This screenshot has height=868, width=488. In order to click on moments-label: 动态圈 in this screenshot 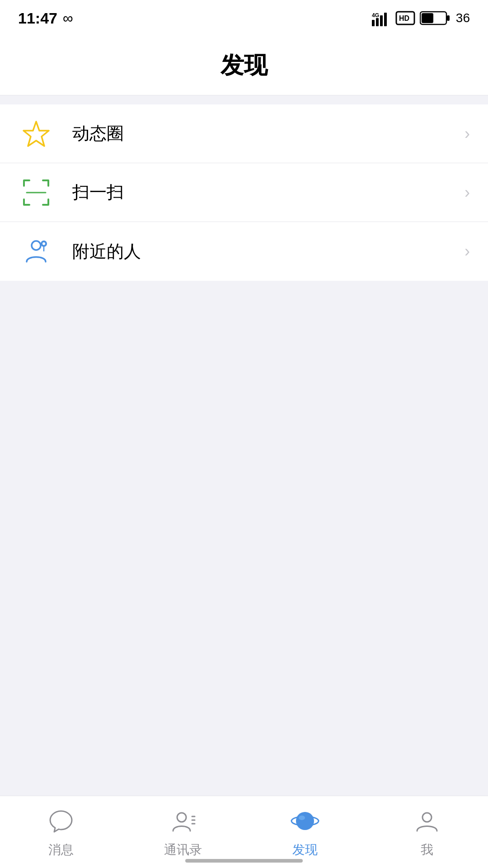, I will do `click(268, 134)`.